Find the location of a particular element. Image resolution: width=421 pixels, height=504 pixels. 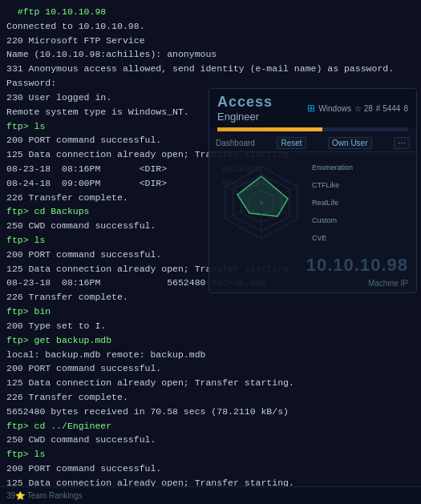

radar-label-ctflike: CTFLike is located at coordinates (332, 185).